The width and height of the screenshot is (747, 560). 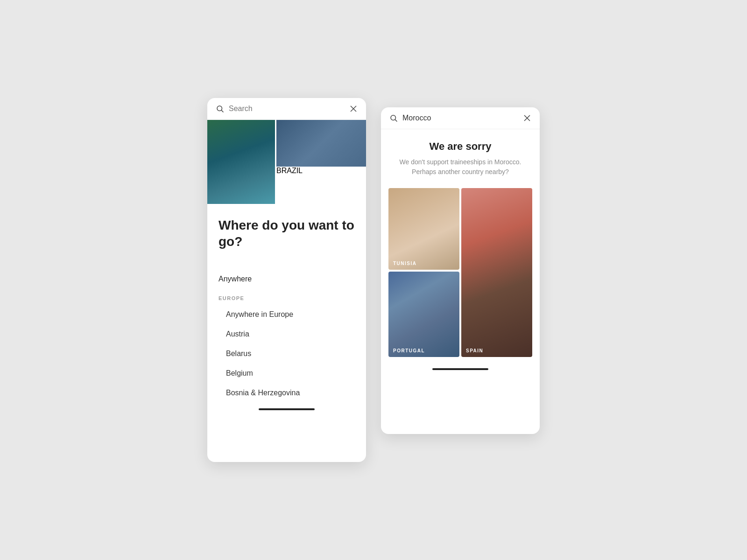 What do you see at coordinates (460, 159) in the screenshot?
I see `sorry-section: We are sorry We don't support traineeshi…` at bounding box center [460, 159].